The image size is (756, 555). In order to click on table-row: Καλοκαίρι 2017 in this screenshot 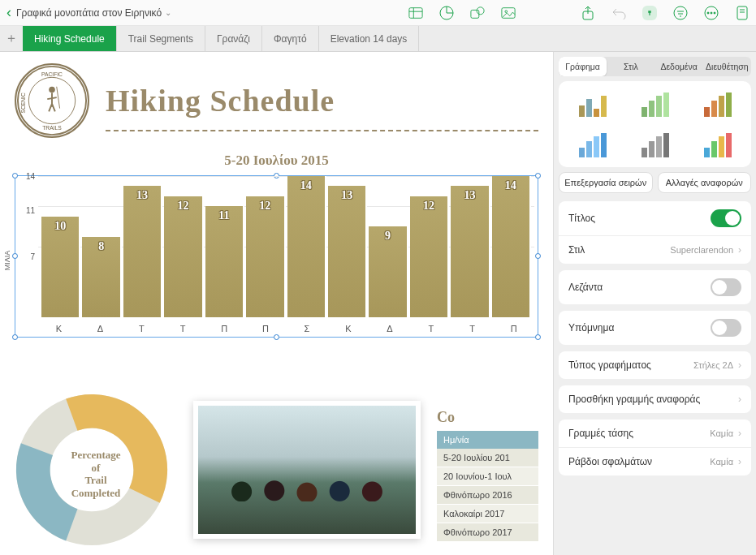, I will do `click(487, 514)`.